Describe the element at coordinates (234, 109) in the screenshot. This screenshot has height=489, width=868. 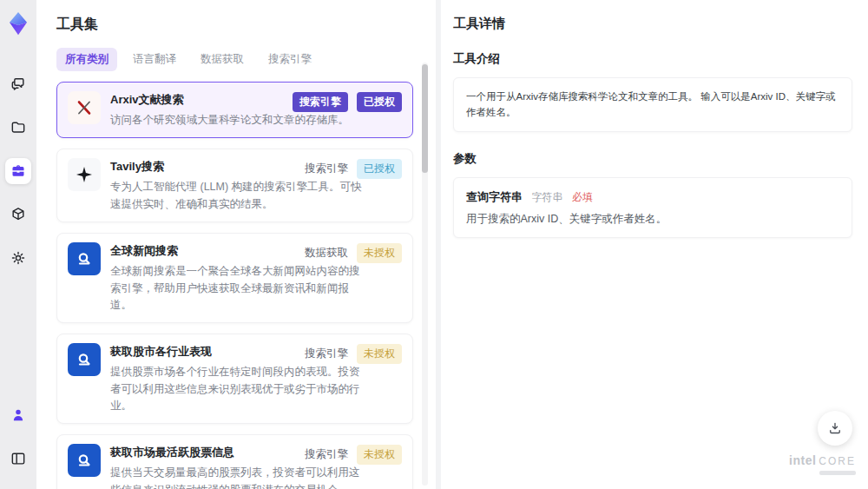
I see `tool-card-arxiv: Arxiv文献搜索 访问各个研究领域大量科学论文和文章的存储库。 搜索引擎 已授…` at that location.